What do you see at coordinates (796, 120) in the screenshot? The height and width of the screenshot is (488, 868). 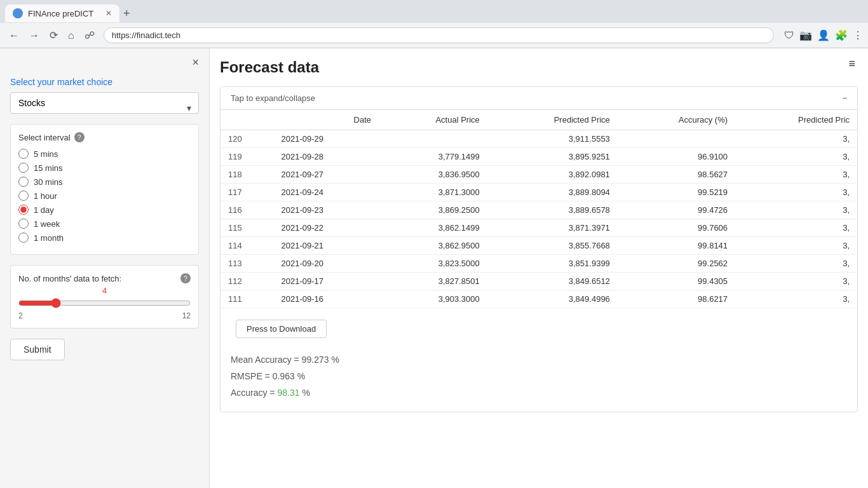 I see `col-header-pred2: Predicted Pric` at bounding box center [796, 120].